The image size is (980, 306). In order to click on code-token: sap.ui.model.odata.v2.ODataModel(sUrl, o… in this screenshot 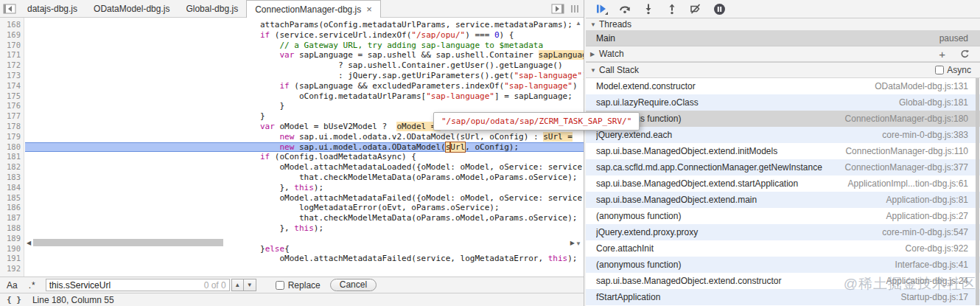, I will do `click(419, 137)`.